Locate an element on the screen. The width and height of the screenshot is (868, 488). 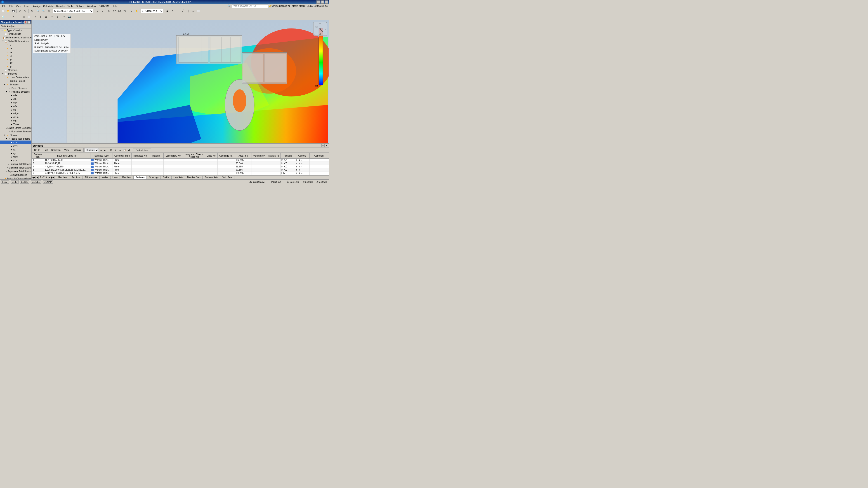
menu-options: Options is located at coordinates (80, 6).